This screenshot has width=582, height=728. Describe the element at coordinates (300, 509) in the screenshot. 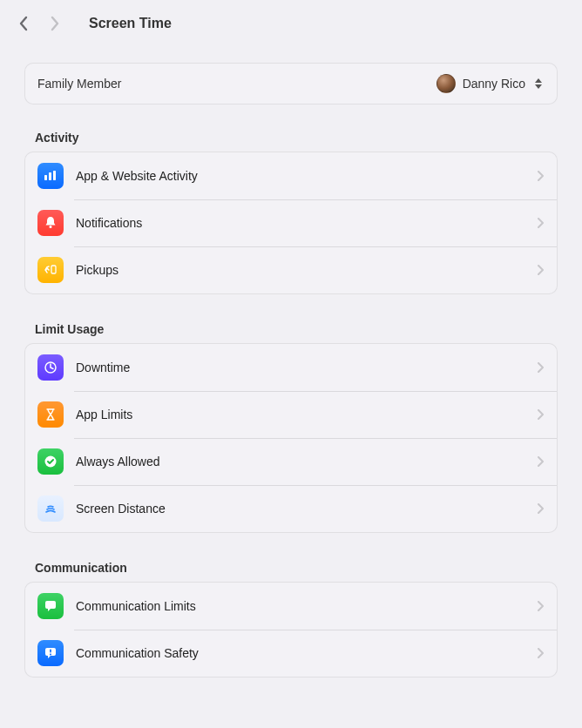

I see `row-label: Screen Distance` at that location.